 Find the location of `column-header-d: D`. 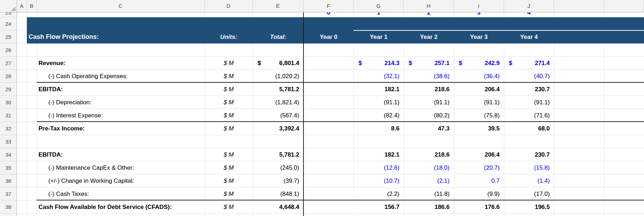

column-header-d: D is located at coordinates (229, 6).